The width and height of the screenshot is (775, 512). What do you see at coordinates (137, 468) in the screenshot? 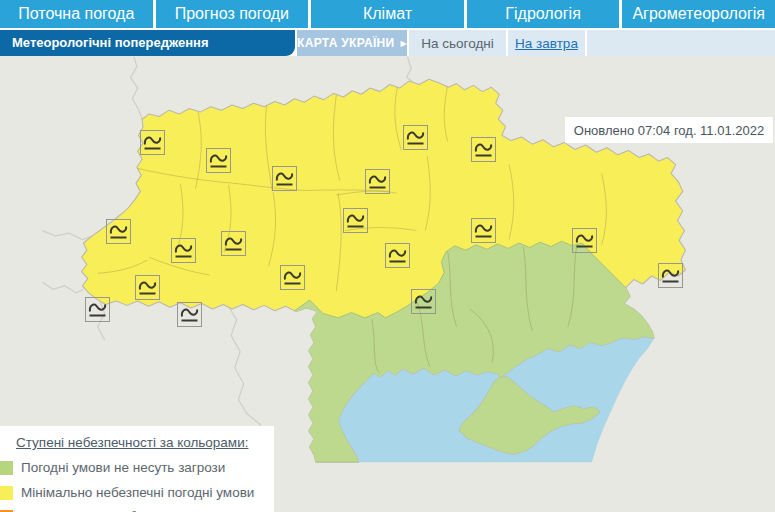
I see `legend-row-0: Погодні умови не несуть загрози` at bounding box center [137, 468].